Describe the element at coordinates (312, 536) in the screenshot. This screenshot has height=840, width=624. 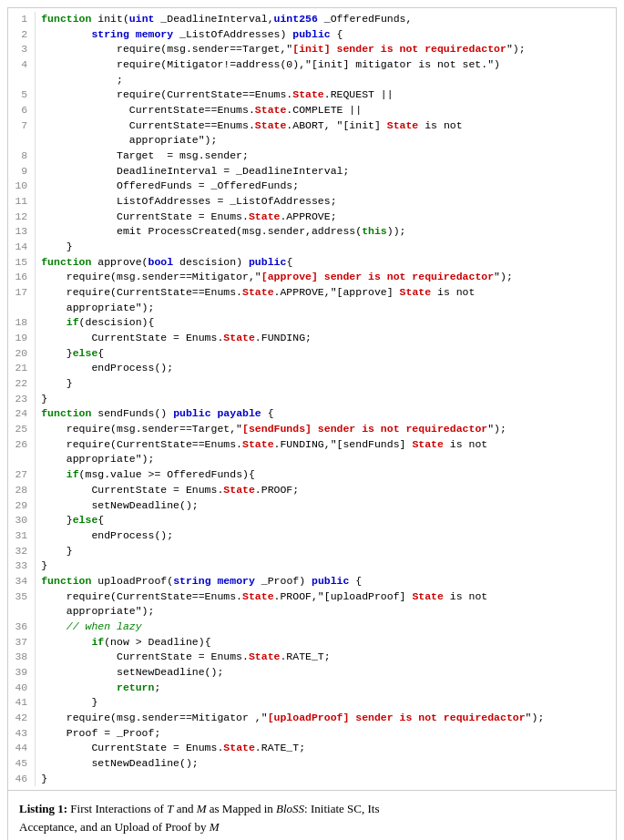
I see `code-row: 31 endProcess();` at that location.